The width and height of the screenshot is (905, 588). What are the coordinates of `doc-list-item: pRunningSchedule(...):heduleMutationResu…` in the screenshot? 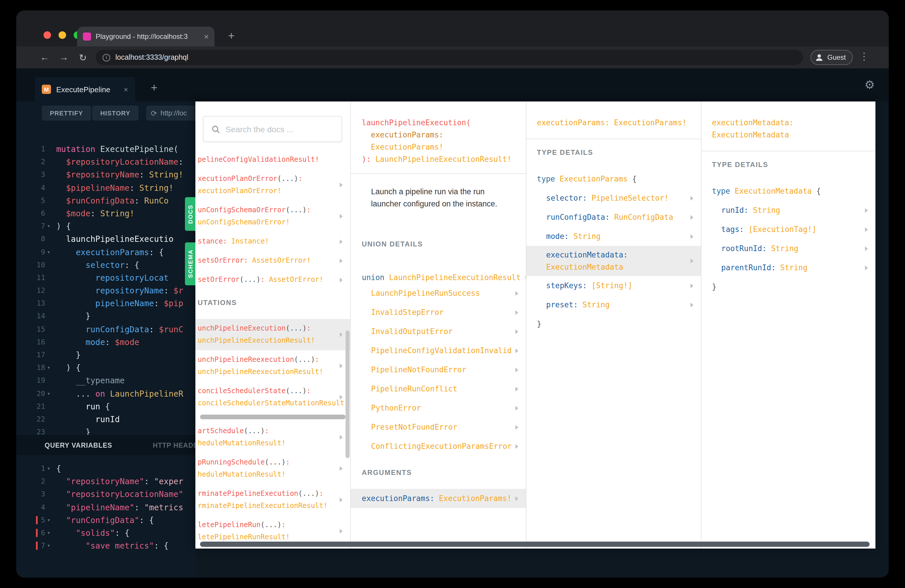 It's located at (273, 469).